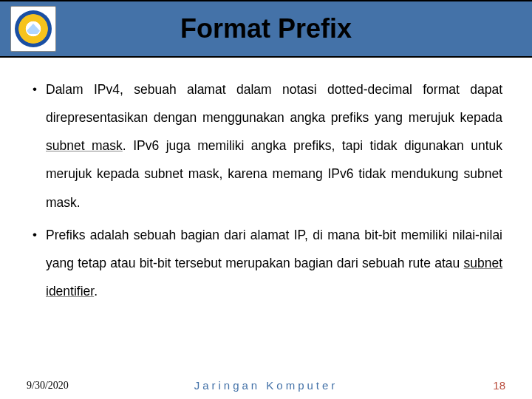 This screenshot has height=399, width=532. What do you see at coordinates (96, 291) in the screenshot?
I see `body-text: .` at bounding box center [96, 291].